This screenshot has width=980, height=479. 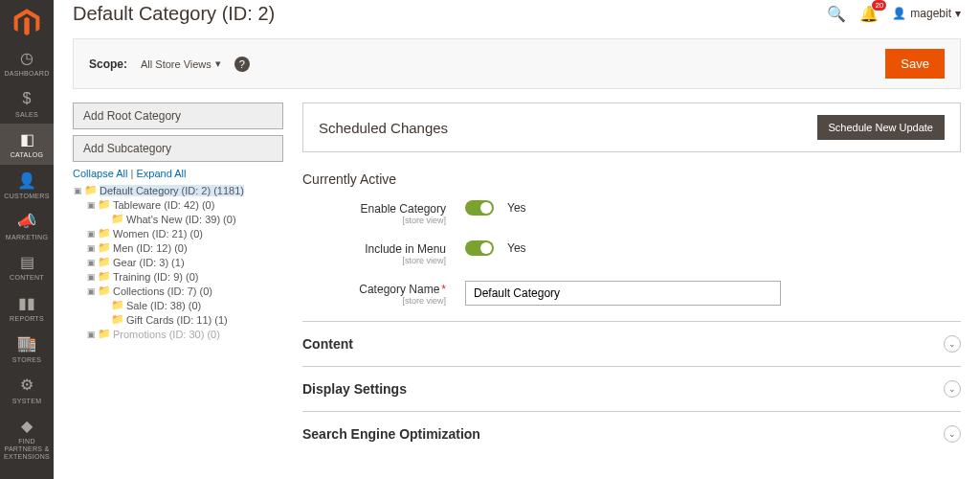 What do you see at coordinates (108, 64) in the screenshot?
I see `scope-label: Scope:` at bounding box center [108, 64].